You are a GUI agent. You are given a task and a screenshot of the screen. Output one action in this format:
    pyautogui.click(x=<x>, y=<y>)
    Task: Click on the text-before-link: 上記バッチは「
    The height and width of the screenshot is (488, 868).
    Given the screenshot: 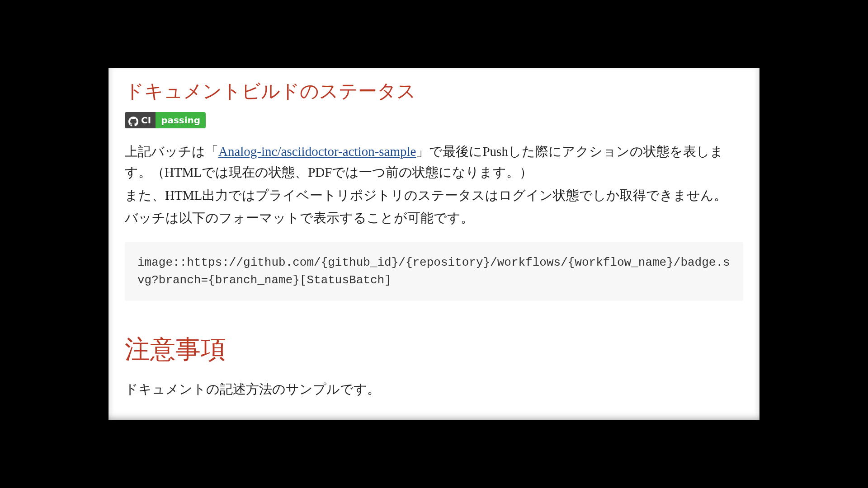 What is the action you would take?
    pyautogui.click(x=172, y=151)
    